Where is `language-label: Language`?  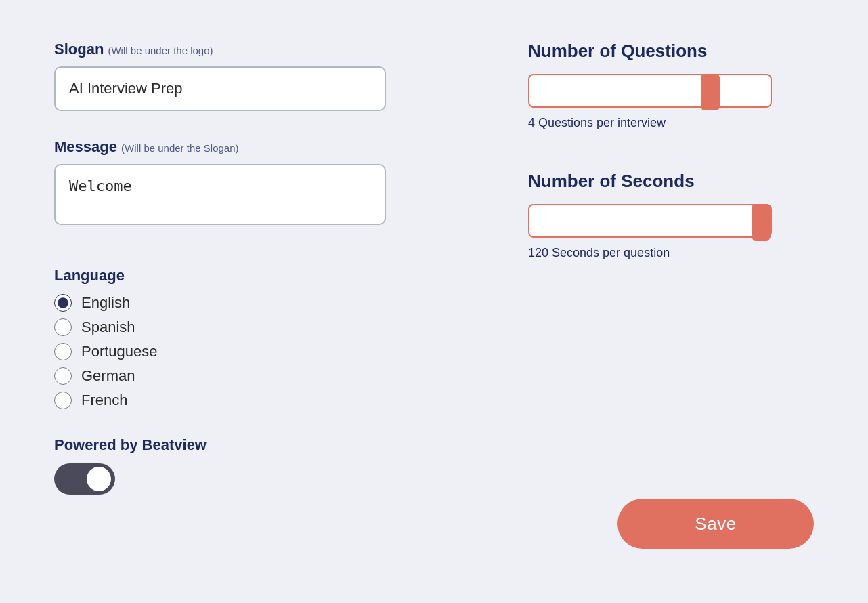 language-label: Language is located at coordinates (251, 276).